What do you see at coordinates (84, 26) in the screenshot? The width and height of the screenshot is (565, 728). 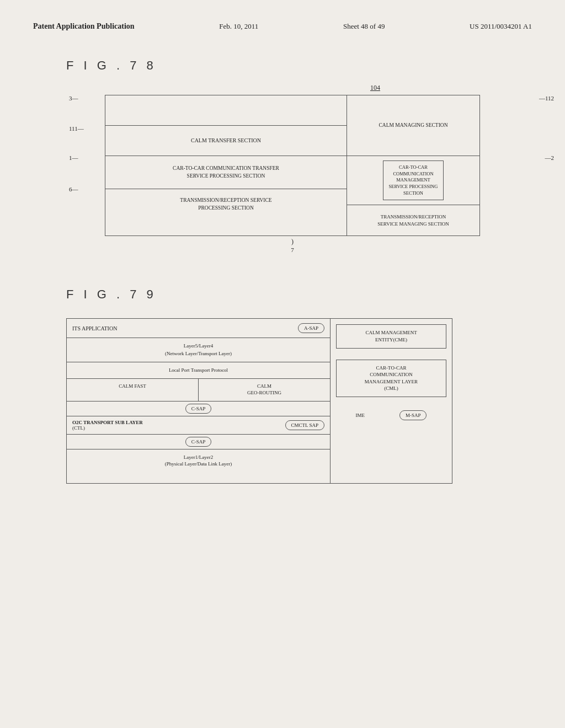 I see `header-publication: Patent Application Publication` at bounding box center [84, 26].